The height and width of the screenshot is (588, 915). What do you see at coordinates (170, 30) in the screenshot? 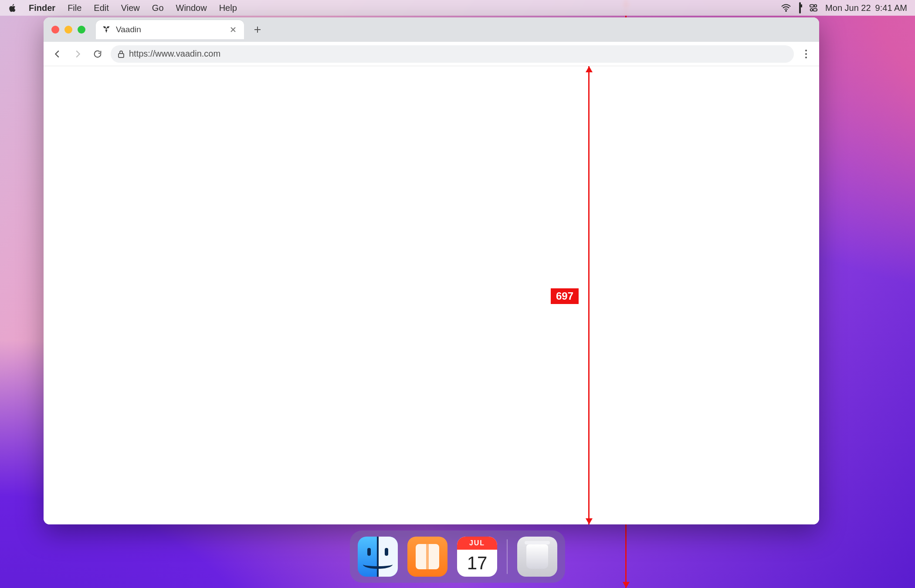
I see `browser-tab: Vaadin` at bounding box center [170, 30].